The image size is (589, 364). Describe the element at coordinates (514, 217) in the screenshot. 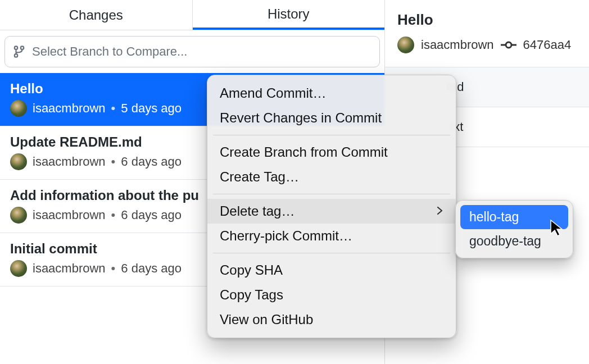

I see `submenu-item-hello-tag: hello-tag` at that location.